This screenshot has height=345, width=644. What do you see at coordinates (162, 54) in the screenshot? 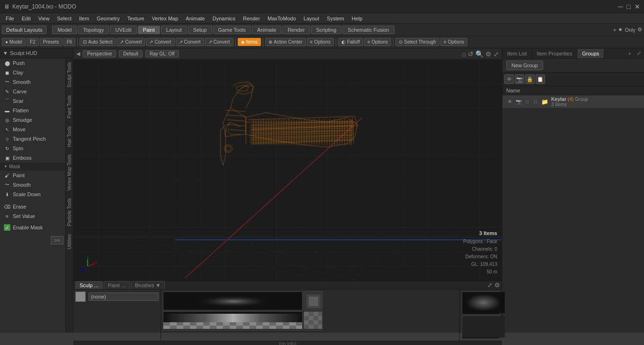
I see `ray-gl-button: Ray GL: Off` at bounding box center [162, 54].